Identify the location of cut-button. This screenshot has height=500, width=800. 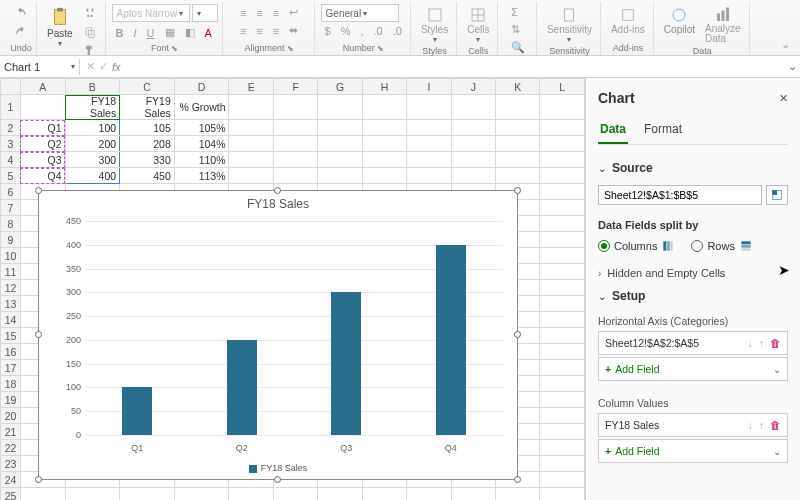
(90, 13).